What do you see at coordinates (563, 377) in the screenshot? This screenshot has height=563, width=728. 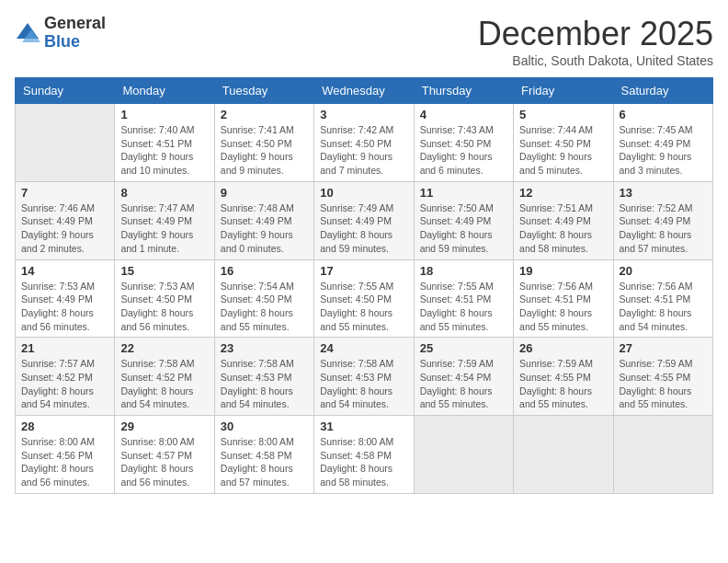 I see `calendar-cell: 26Sunrise: 7:59 AMSunset: 4:55 PMDayligh…` at bounding box center [563, 377].